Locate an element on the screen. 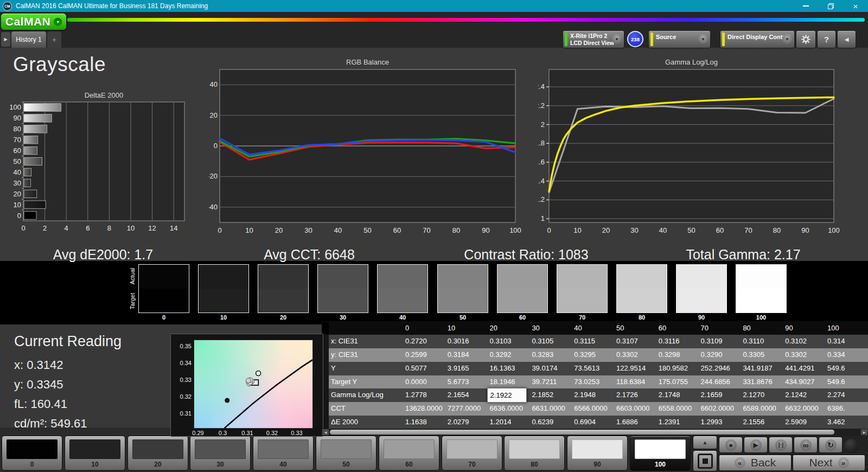 Image resolution: width=868 pixels, height=472 pixels. source-dropdown: Source ▼ is located at coordinates (679, 39).